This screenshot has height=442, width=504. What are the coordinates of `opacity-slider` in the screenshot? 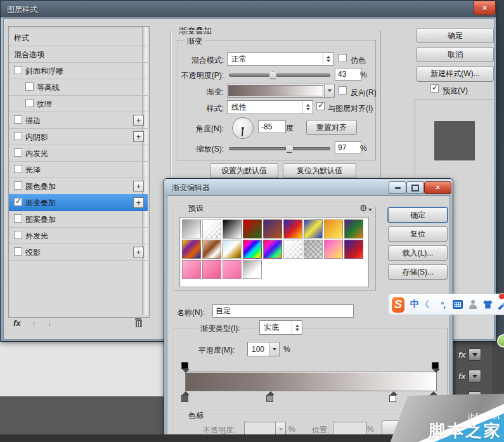 It's located at (280, 75).